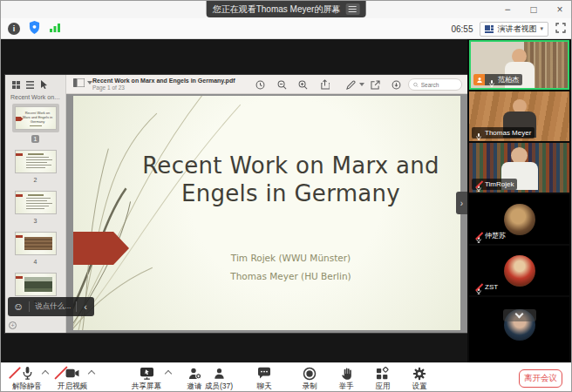 This screenshot has width=572, height=392. I want to click on thumbnail-title-text: Recent Work on Marx and Engels in German…, so click(36, 115).